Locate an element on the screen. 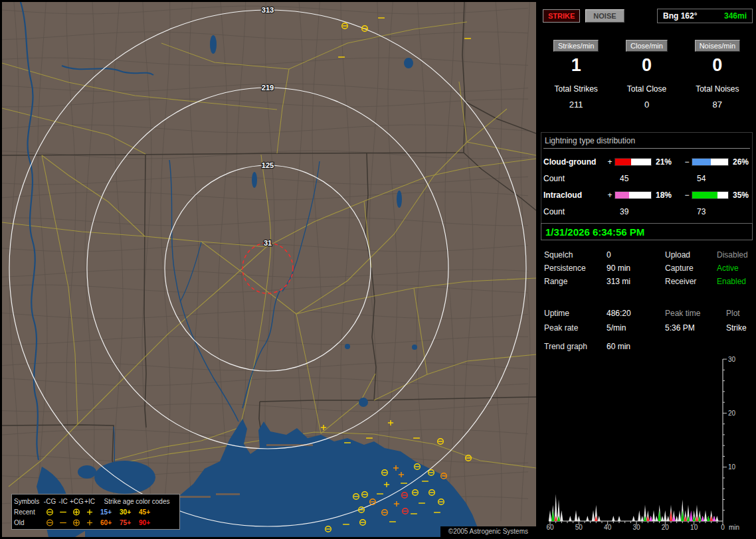 The height and width of the screenshot is (539, 756). uptime-section: Uptime 486:20 Peak time Plot Peak rate 5… is located at coordinates (647, 321).